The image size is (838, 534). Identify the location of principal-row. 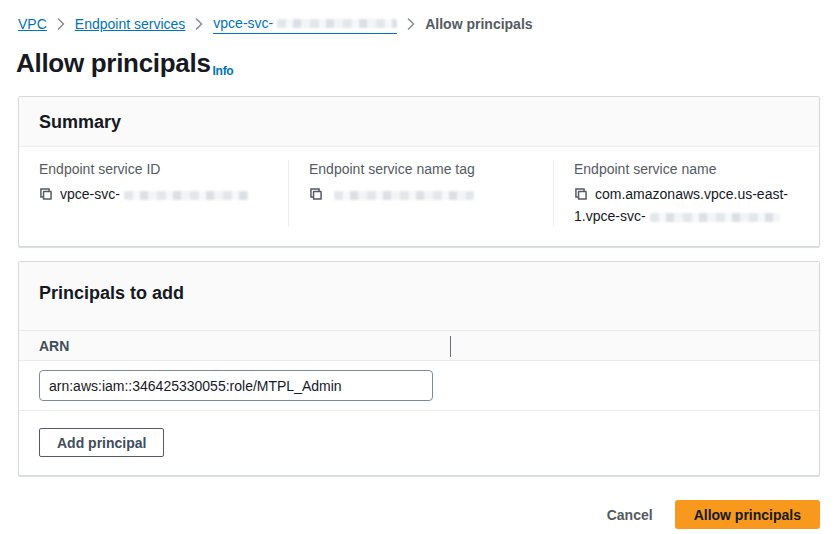
(419, 386).